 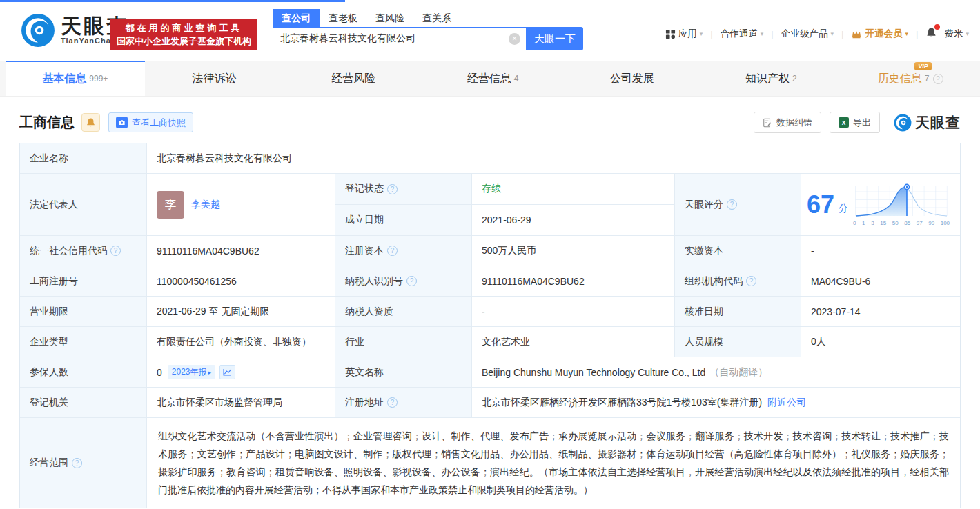 What do you see at coordinates (170, 205) in the screenshot?
I see `avatar: 李` at bounding box center [170, 205].